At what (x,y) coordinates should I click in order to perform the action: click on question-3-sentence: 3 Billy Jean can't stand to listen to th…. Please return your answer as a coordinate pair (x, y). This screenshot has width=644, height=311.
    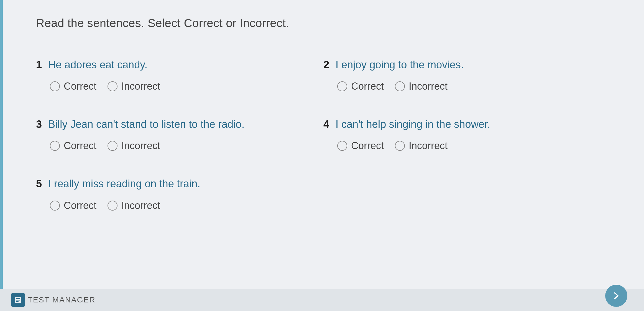
    Looking at the image, I should click on (174, 125).